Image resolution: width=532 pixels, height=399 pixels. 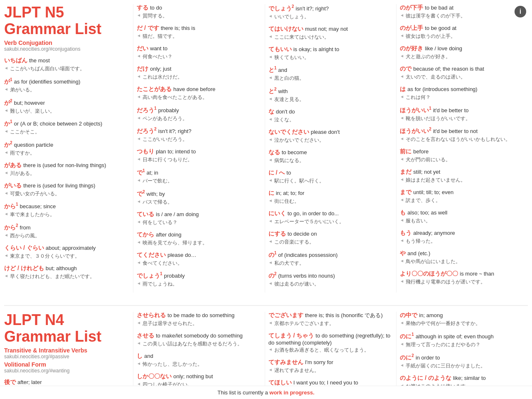 What do you see at coordinates (462, 196) in the screenshot?
I see `grammar-item: までuntil; till; to; even訳まで、歩く。` at bounding box center [462, 196].